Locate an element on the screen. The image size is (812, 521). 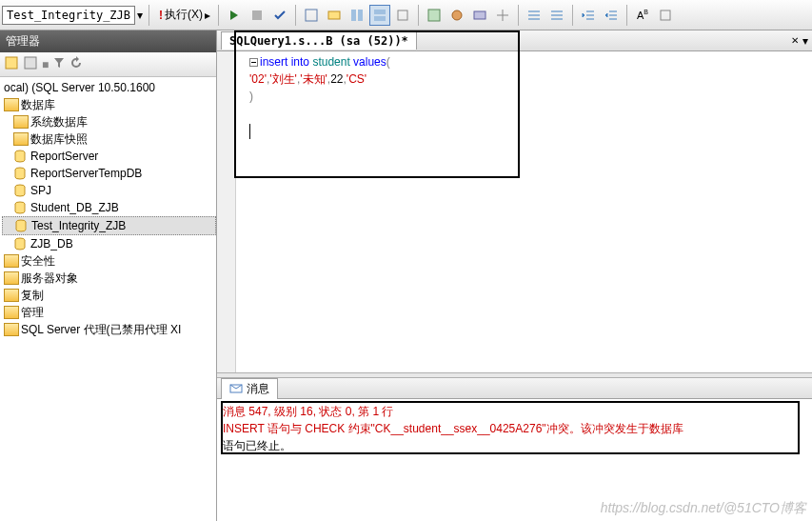
message-icon is located at coordinates (236, 389).